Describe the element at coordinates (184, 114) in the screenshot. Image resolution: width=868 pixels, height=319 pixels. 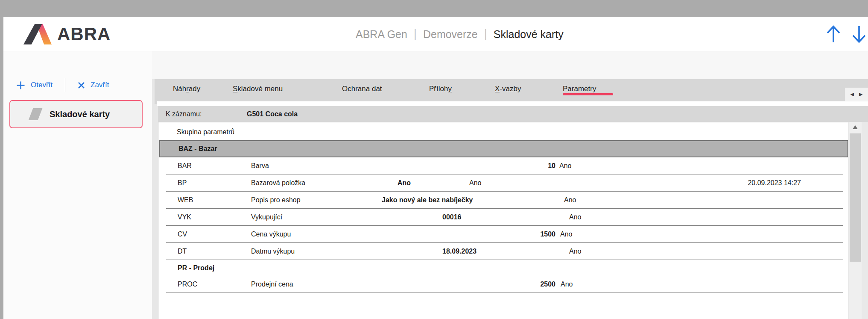
I see `record-label: K záznamu:` at that location.